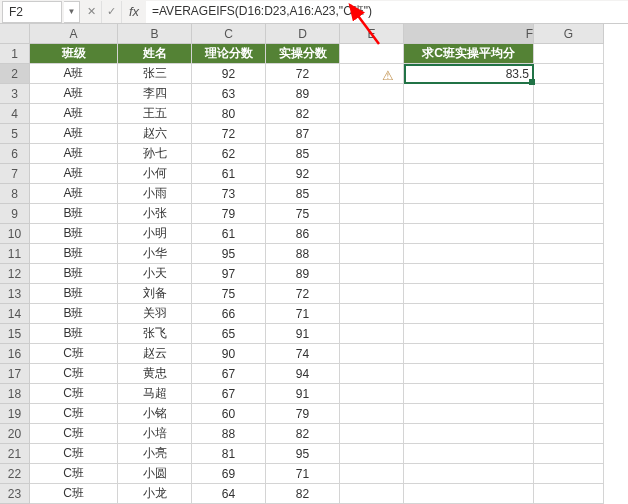 The width and height of the screenshot is (628, 504). What do you see at coordinates (229, 174) in the screenshot?
I see `cell-theory: 61` at bounding box center [229, 174].